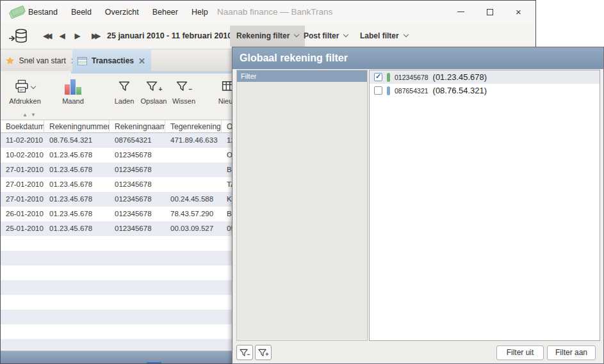 This screenshot has height=364, width=604. I want to click on menu-overzicht: Overzicht, so click(122, 12).